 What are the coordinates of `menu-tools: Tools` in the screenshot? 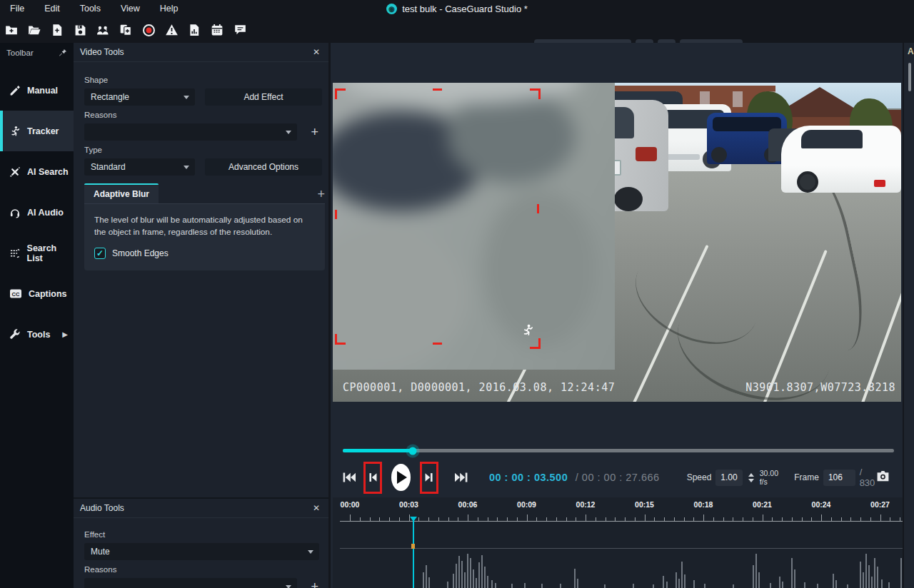 It's located at (90, 9).